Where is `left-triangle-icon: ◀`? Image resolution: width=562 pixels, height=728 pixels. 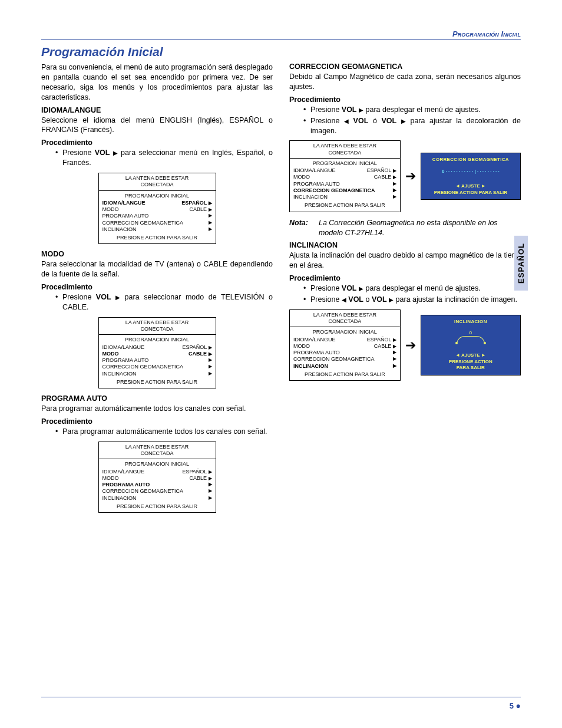
left-triangle-icon: ◀ is located at coordinates (344, 300).